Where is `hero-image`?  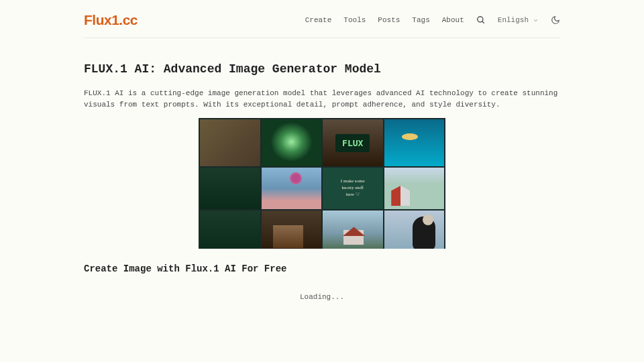 hero-image is located at coordinates (322, 184).